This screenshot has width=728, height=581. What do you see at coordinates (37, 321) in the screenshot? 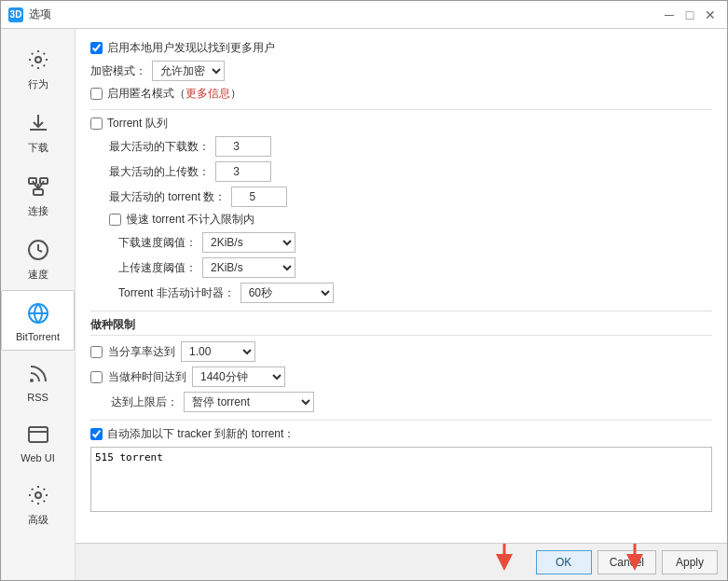
I see `sidebar-item-bittorrent: BitTorrent` at bounding box center [37, 321].